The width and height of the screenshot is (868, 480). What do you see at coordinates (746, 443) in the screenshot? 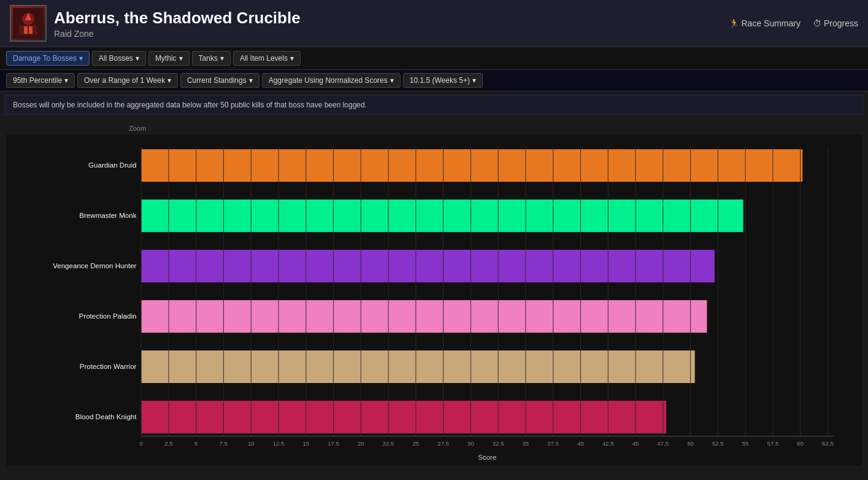
I see `svg-text: 55` at bounding box center [746, 443].